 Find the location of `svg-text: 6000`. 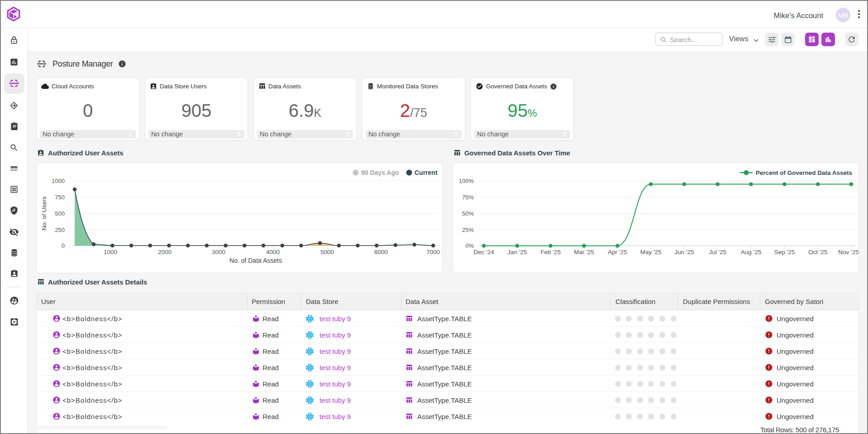

svg-text: 6000 is located at coordinates (381, 252).